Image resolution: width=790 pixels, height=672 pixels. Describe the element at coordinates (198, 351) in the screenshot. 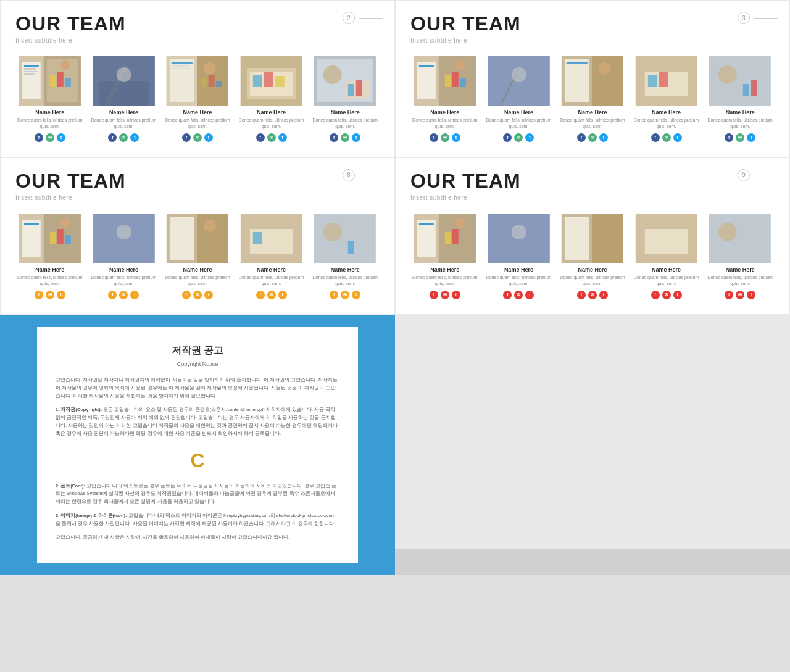

I see `copyright-title: 저작권 공고` at that location.